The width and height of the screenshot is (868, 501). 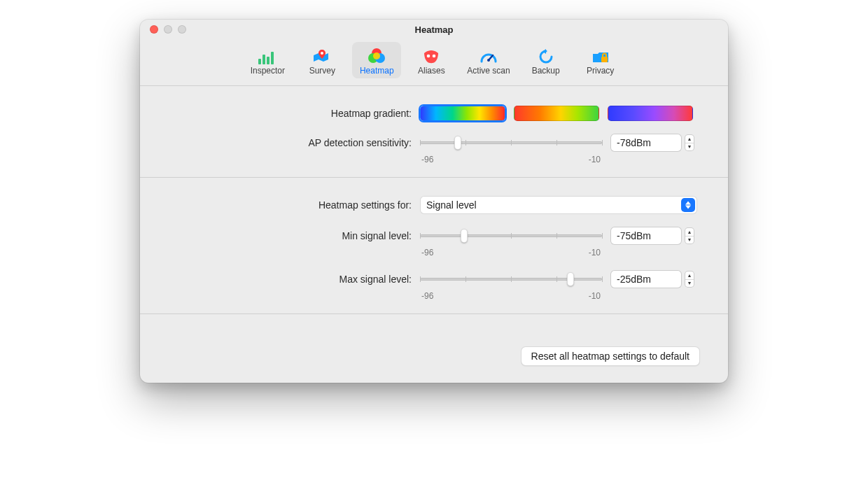 What do you see at coordinates (322, 71) in the screenshot?
I see `tab-label: Survey` at bounding box center [322, 71].